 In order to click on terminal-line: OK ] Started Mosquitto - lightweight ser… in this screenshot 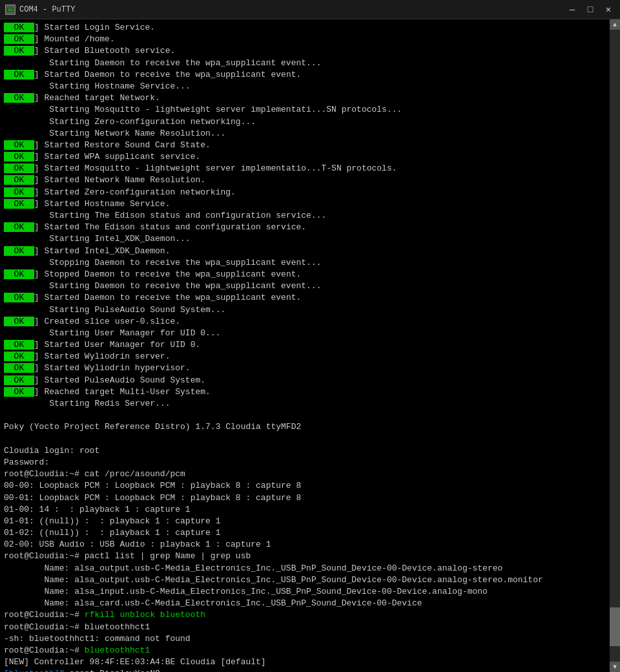, I will do `click(310, 169)`.